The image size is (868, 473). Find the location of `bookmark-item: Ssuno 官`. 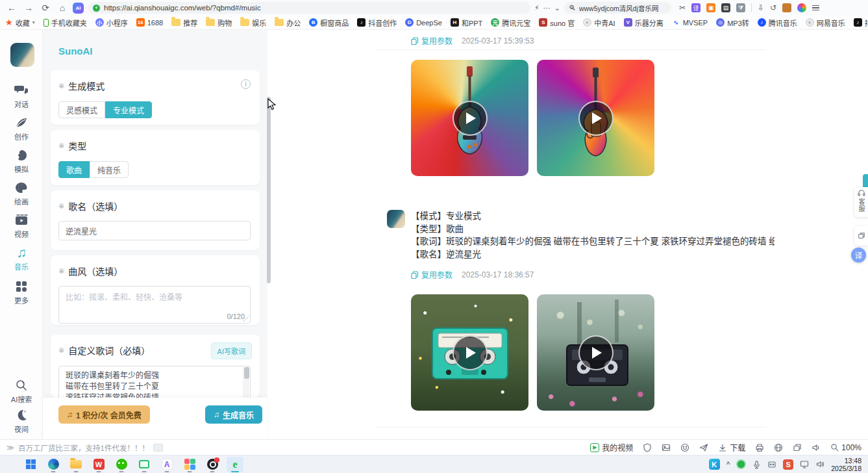

bookmark-item: Ssuno 官 is located at coordinates (557, 23).